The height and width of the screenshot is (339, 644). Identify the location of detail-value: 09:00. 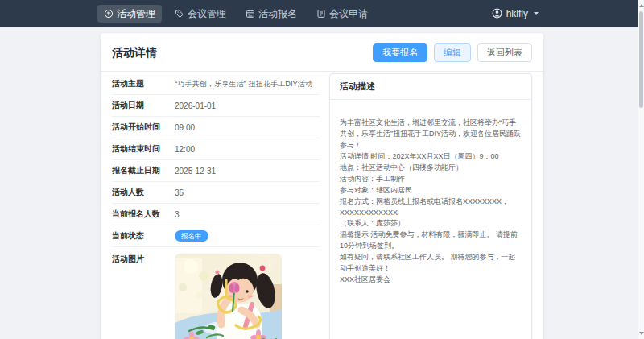
(185, 127).